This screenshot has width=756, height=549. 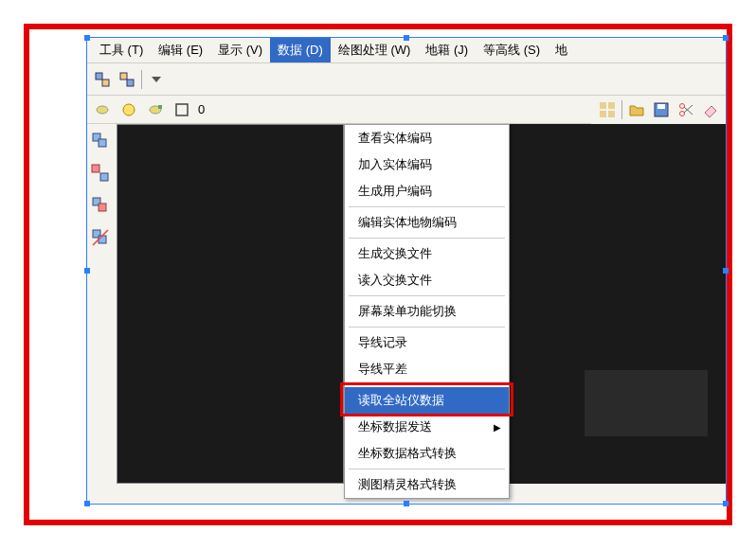 I want to click on scissors-icon, so click(x=686, y=110).